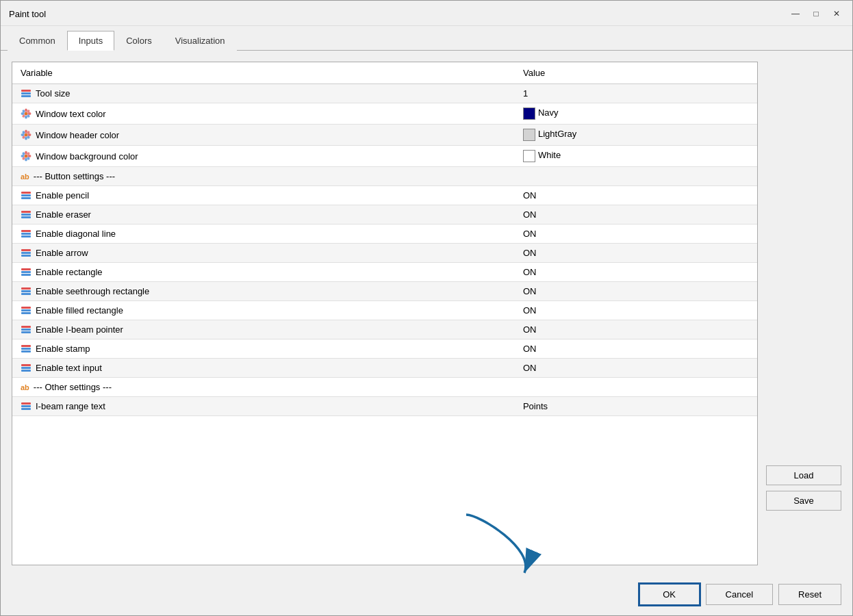 This screenshot has width=853, height=616. I want to click on title-bar-controls: — □ ✕, so click(816, 14).